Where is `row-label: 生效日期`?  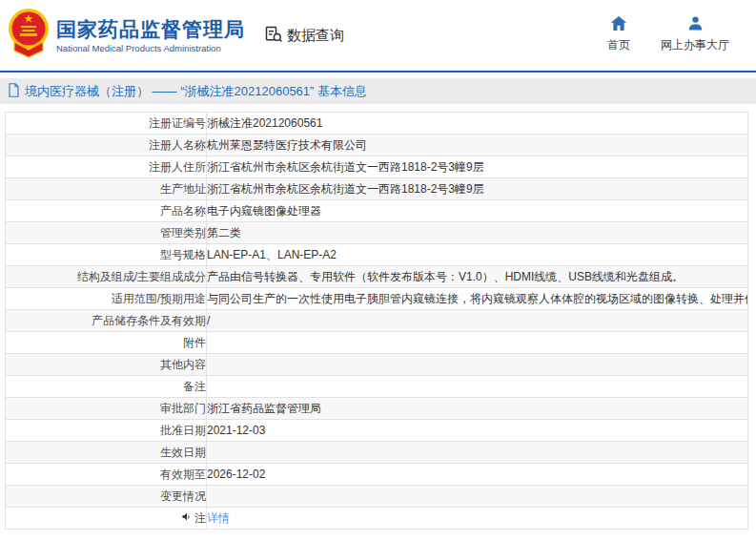 row-label: 生效日期 is located at coordinates (183, 452).